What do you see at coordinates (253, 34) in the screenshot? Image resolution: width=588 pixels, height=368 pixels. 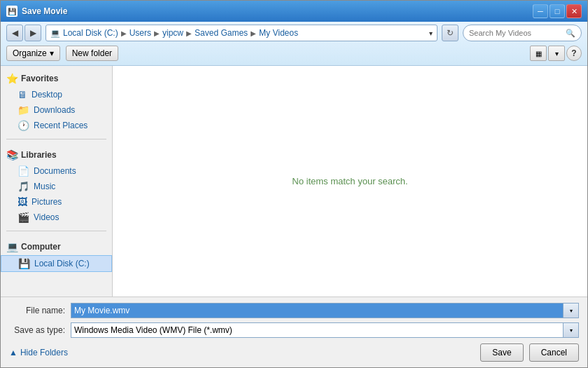 I see `breadcrumb-sep-3: ▶` at bounding box center [253, 34].